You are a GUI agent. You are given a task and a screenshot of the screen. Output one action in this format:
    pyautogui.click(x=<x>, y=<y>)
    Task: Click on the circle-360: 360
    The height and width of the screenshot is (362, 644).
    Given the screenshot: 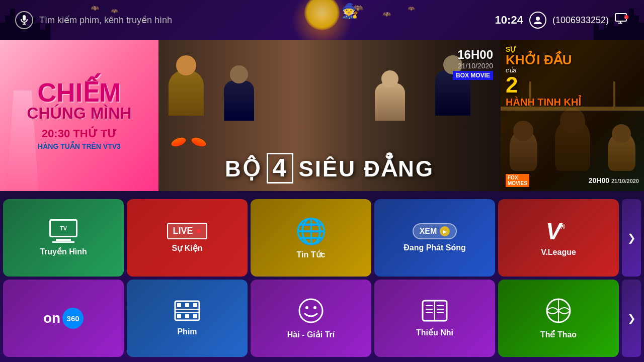 What is the action you would take?
    pyautogui.click(x=73, y=318)
    